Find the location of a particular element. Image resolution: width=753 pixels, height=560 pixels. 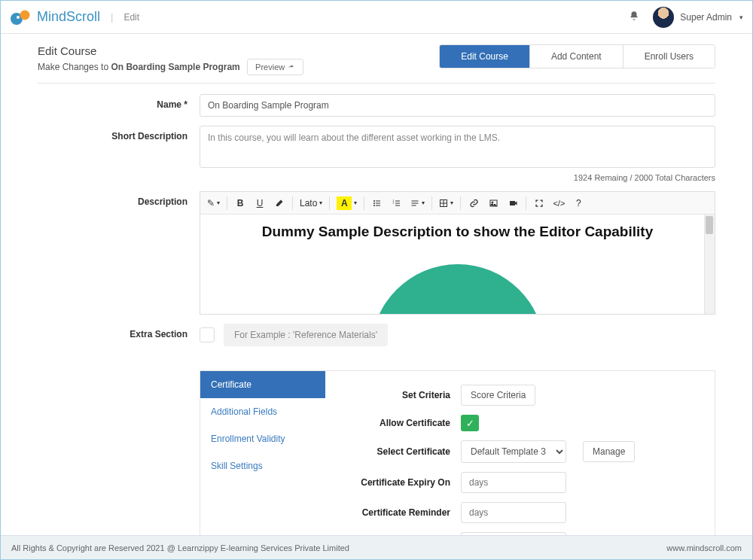

tab-enroll-users: Enroll Users is located at coordinates (669, 56).